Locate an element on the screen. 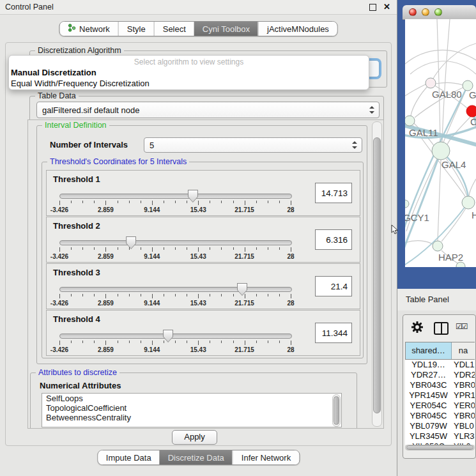 The image size is (476, 476). tab-cyni-toolbox: Cyni Toolbox is located at coordinates (226, 29).